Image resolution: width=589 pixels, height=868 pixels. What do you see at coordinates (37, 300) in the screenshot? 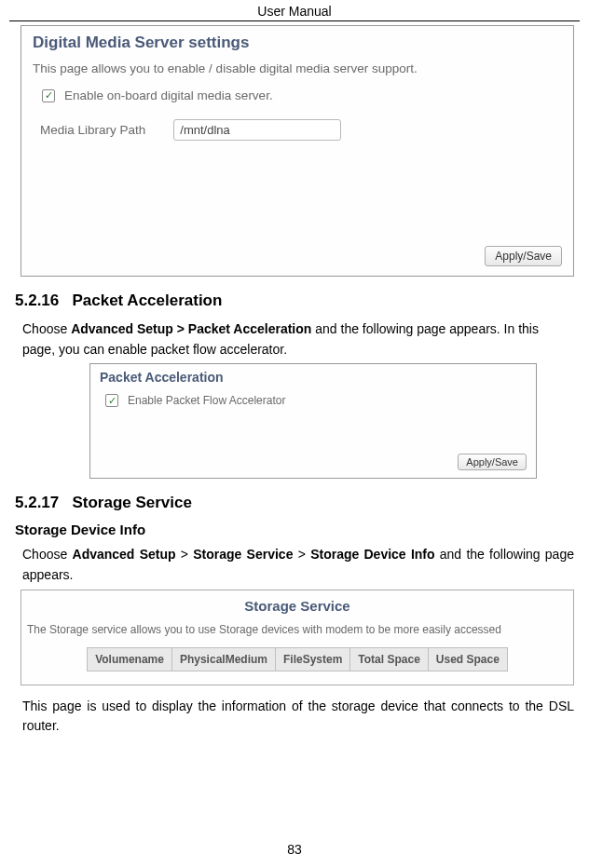
I see `section-num: 5.2.16` at bounding box center [37, 300].